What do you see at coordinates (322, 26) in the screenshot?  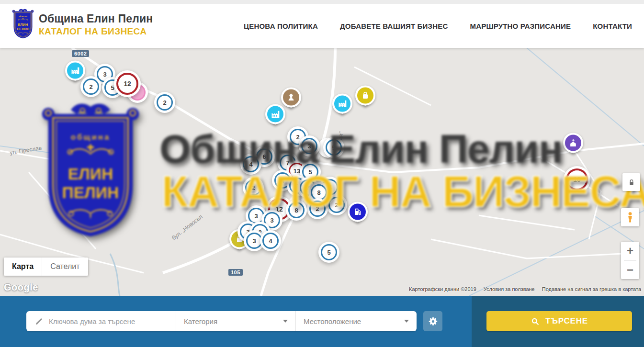 I see `header: общинаЕЛИНПЕЛИН Община Елин Пелин КАТАЛО…` at bounding box center [322, 26].